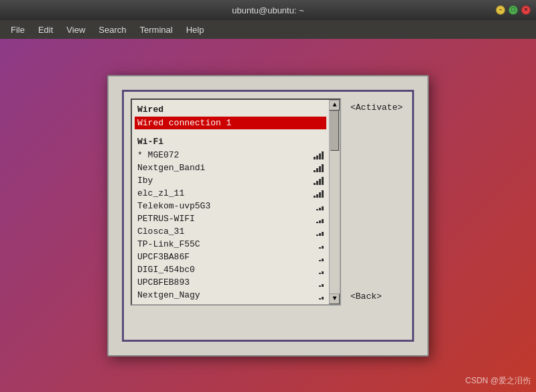 The height and width of the screenshot is (392, 536). What do you see at coordinates (230, 142) in the screenshot?
I see `wifi-section-header: Wi-Fi` at bounding box center [230, 142].